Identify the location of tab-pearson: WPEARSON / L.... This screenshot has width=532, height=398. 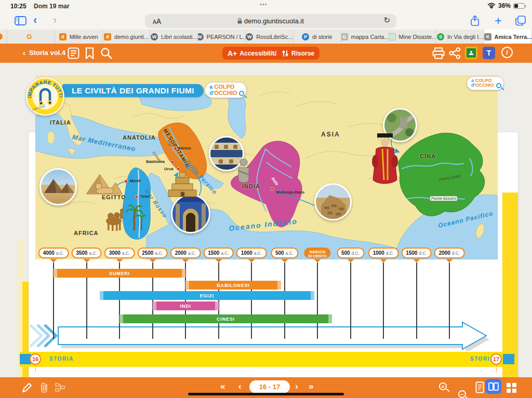
(222, 36).